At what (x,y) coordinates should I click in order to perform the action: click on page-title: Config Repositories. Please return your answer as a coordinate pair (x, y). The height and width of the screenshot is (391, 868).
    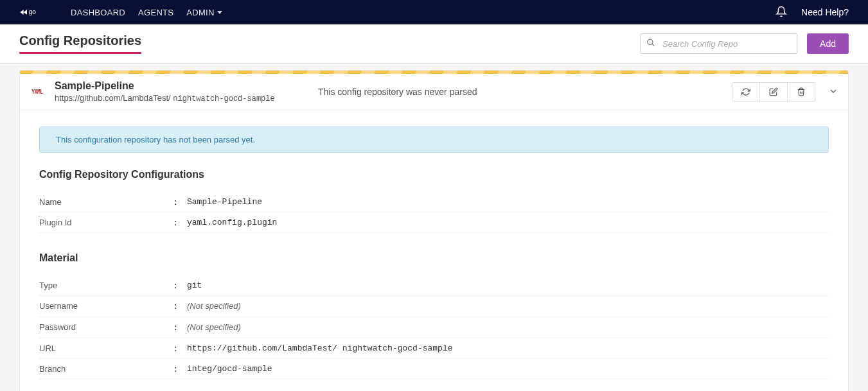
    Looking at the image, I should click on (80, 44).